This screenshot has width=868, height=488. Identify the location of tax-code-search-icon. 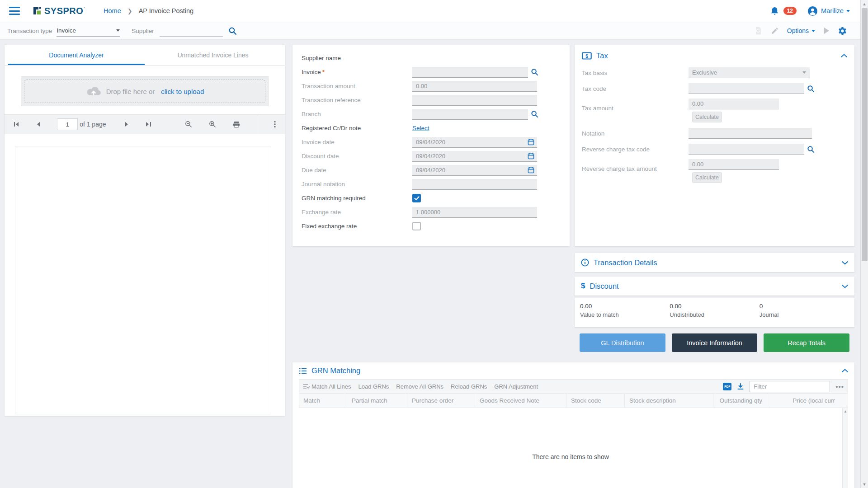
(811, 89).